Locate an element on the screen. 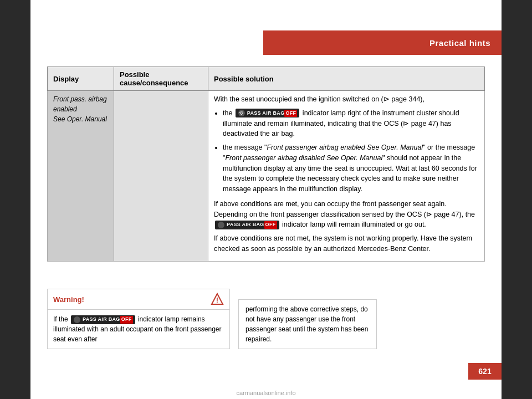  header-bar: Practical hints is located at coordinates (382, 43).